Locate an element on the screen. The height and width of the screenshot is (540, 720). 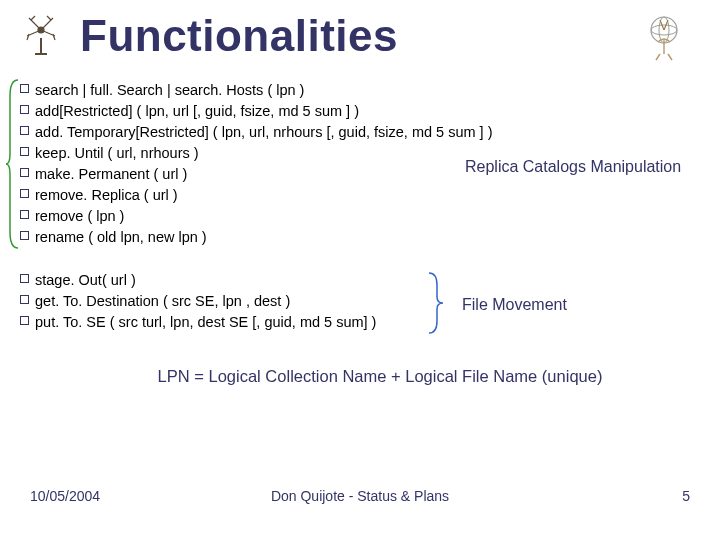
list-item: remove. Replica ( url ) is located at coordinates (355, 196).